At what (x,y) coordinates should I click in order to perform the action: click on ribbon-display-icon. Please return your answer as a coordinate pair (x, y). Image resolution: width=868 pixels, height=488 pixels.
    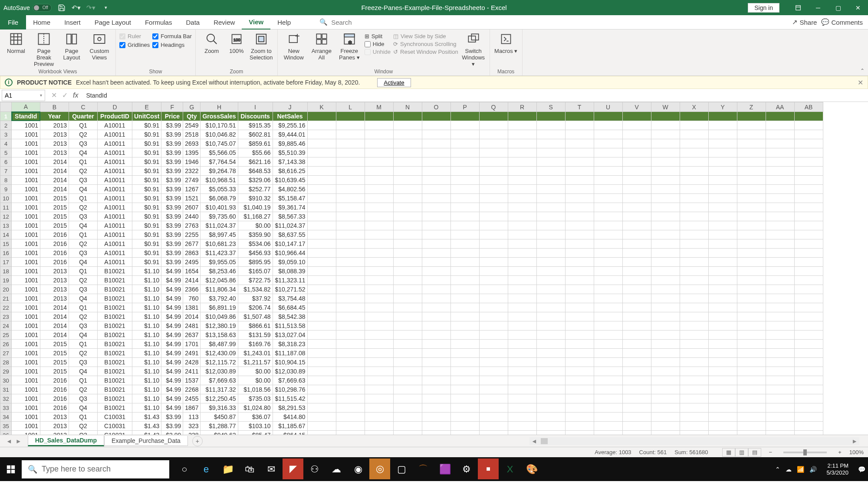
    Looking at the image, I should click on (798, 8).